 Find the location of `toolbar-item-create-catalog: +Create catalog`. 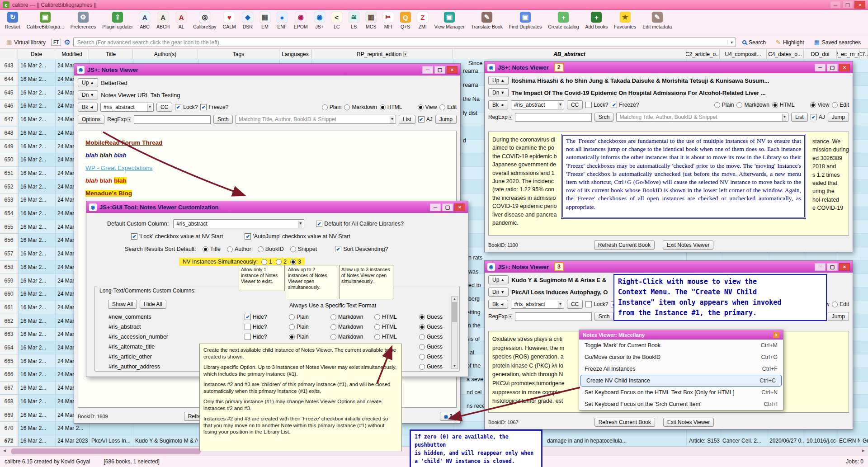

toolbar-item-create-catalog: +Create catalog is located at coordinates (563, 21).